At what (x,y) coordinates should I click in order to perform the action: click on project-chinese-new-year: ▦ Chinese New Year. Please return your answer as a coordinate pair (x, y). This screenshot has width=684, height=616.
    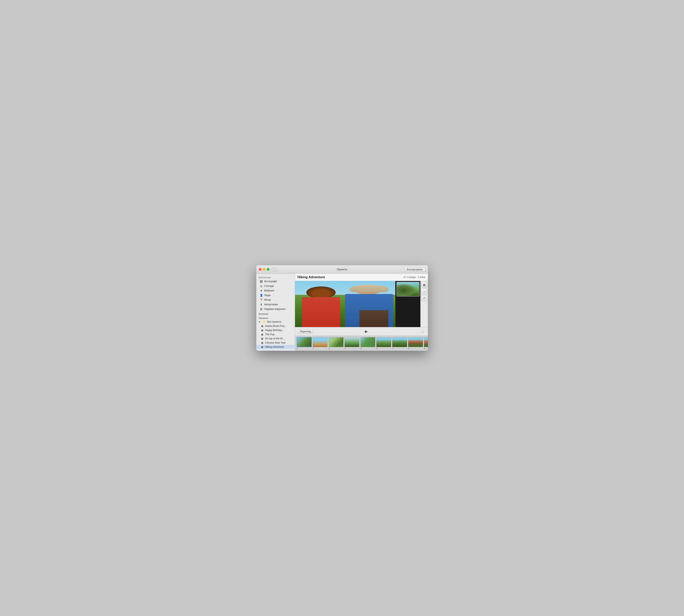
    Looking at the image, I should click on (276, 343).